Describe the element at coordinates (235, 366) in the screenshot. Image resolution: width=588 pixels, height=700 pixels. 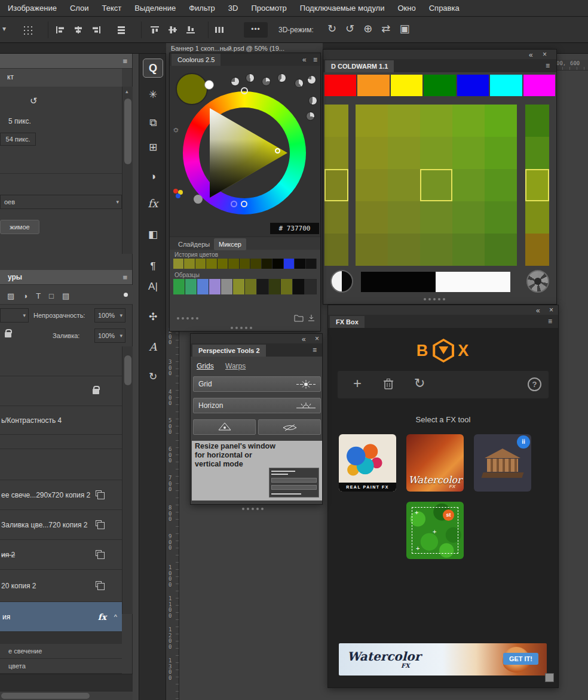
I see `tab-warps: Warps` at that location.